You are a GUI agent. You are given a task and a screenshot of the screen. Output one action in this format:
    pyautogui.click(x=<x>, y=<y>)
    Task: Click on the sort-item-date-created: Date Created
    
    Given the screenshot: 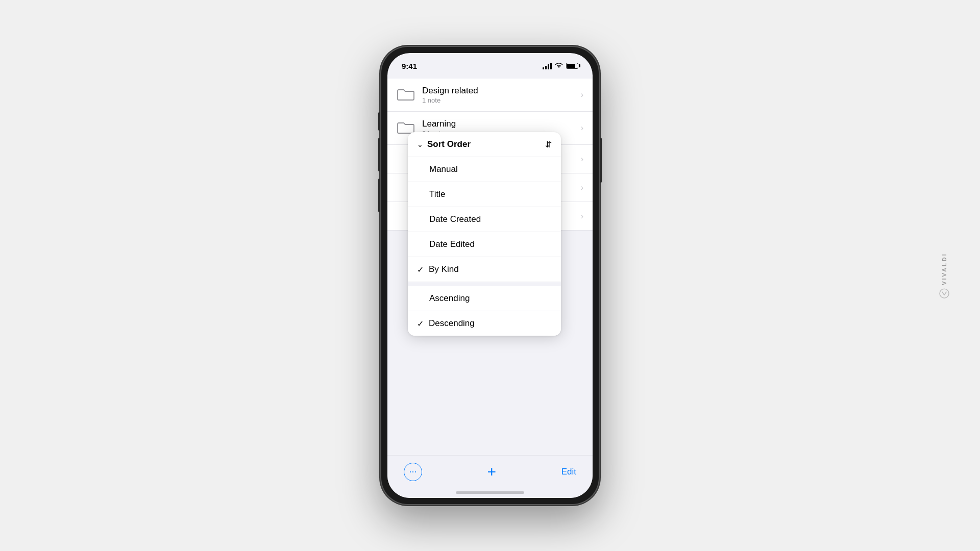 What is the action you would take?
    pyautogui.click(x=484, y=219)
    